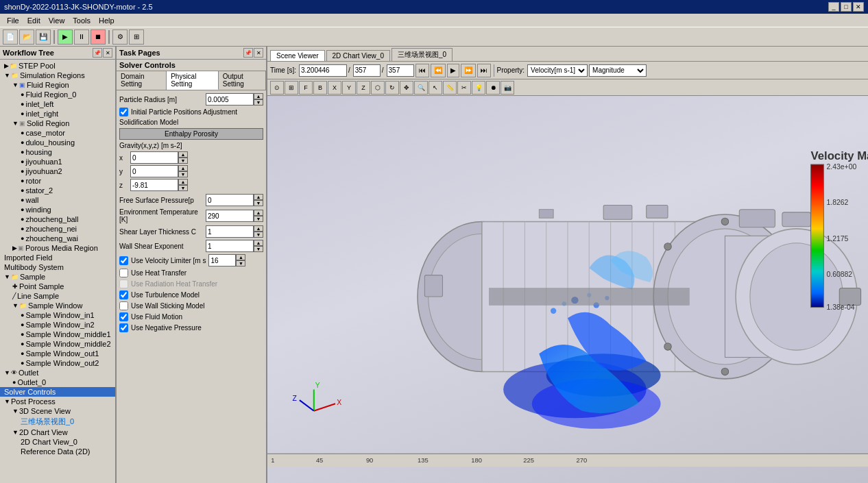 Image resolution: width=868 pixels, height=483 pixels. I want to click on radiation-checkbox, so click(123, 284).